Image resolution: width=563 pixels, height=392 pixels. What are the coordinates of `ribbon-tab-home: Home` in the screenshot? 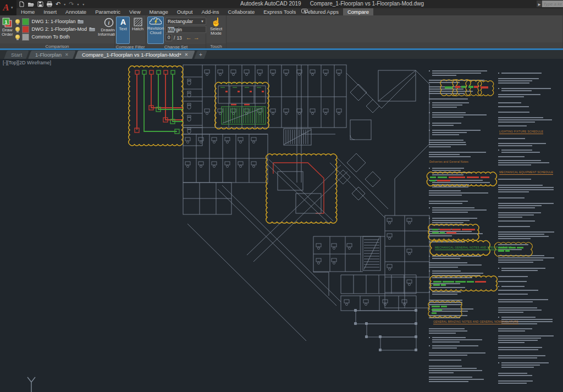 It's located at (27, 12).